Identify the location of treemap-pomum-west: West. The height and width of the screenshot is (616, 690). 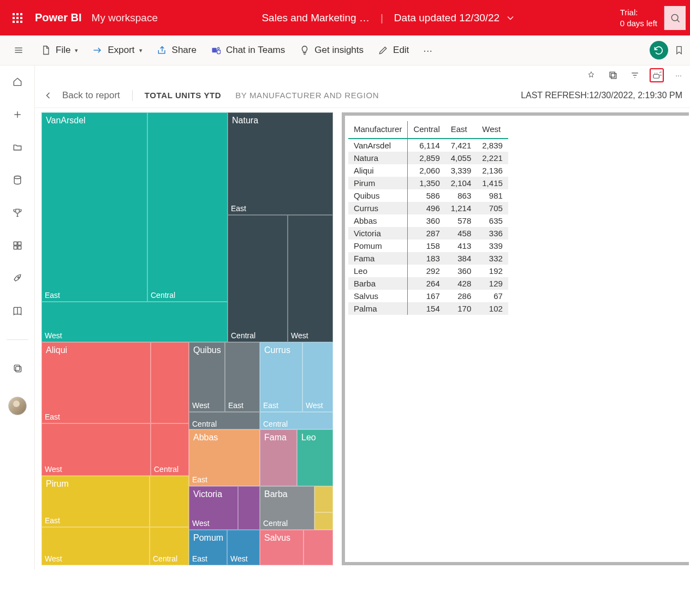
(243, 548).